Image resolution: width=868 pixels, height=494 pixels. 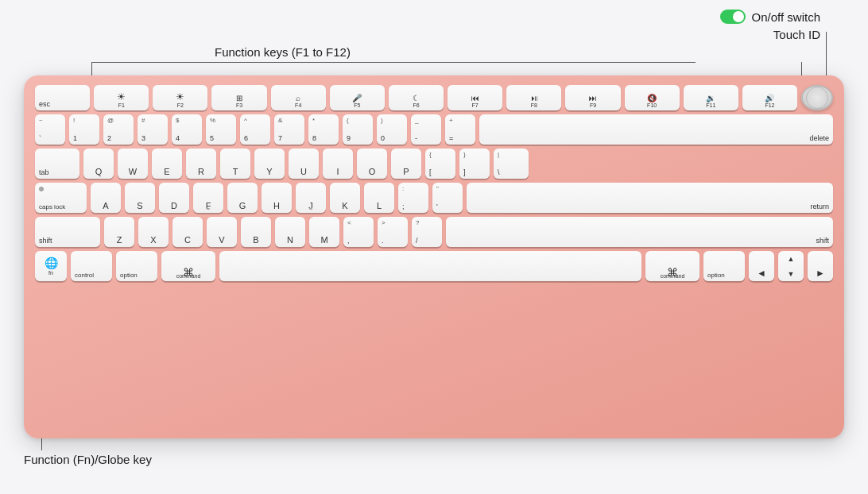 I want to click on key-6-top: ^, so click(x=246, y=121).